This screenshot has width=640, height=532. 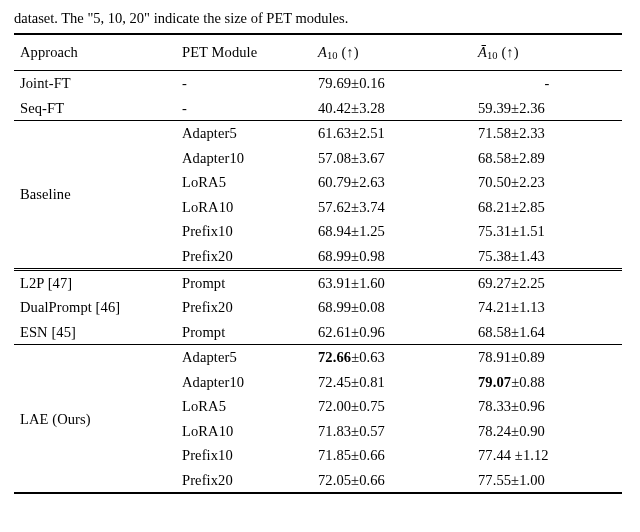 I want to click on cell-a10: 57.08±3.67, so click(x=392, y=158).